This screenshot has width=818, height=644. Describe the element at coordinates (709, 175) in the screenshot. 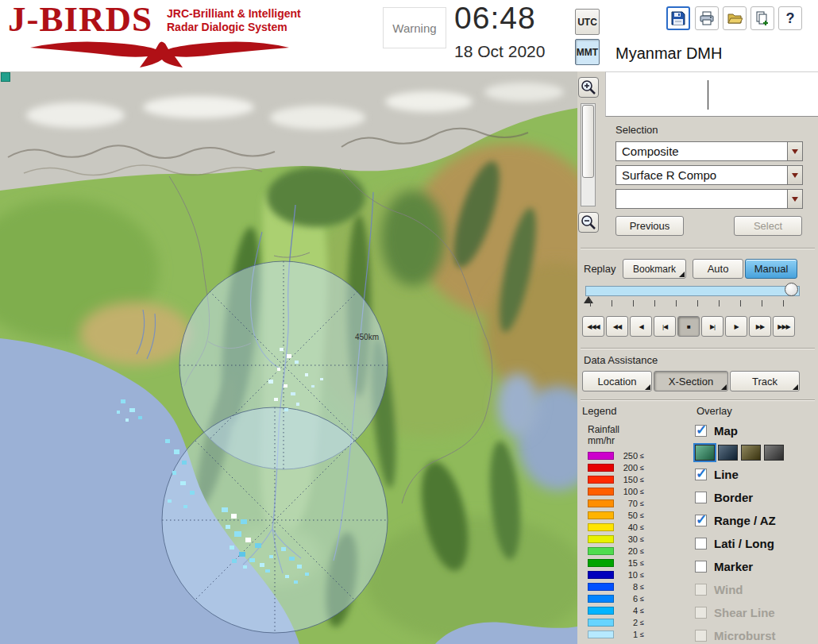

I see `product-dropdown: Surface R Compo` at that location.